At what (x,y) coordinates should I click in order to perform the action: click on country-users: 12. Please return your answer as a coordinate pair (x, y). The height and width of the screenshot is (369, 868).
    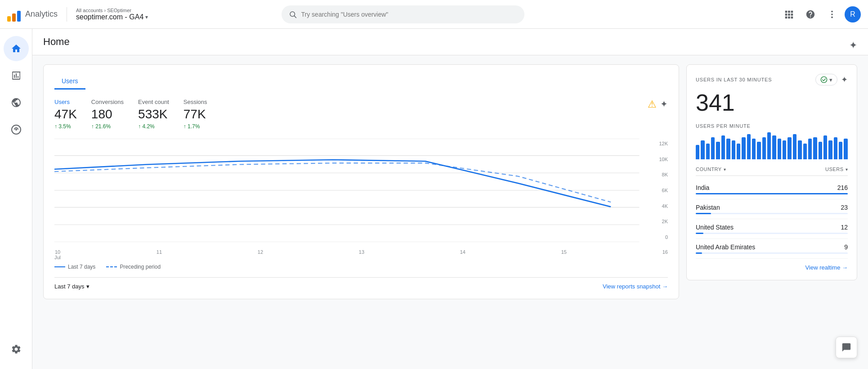
    Looking at the image, I should click on (844, 227).